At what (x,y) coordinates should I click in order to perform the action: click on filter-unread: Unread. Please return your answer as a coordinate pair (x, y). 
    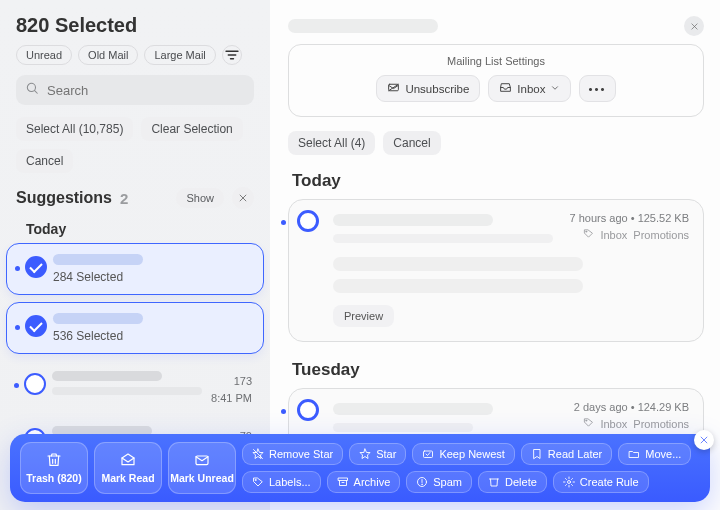
    Looking at the image, I should click on (44, 55).